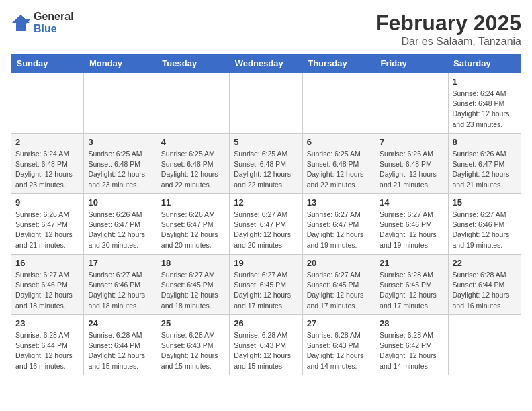  What do you see at coordinates (449, 30) in the screenshot?
I see `title-area: February 2025 Dar es Salaam, Tanzania` at bounding box center [449, 30].